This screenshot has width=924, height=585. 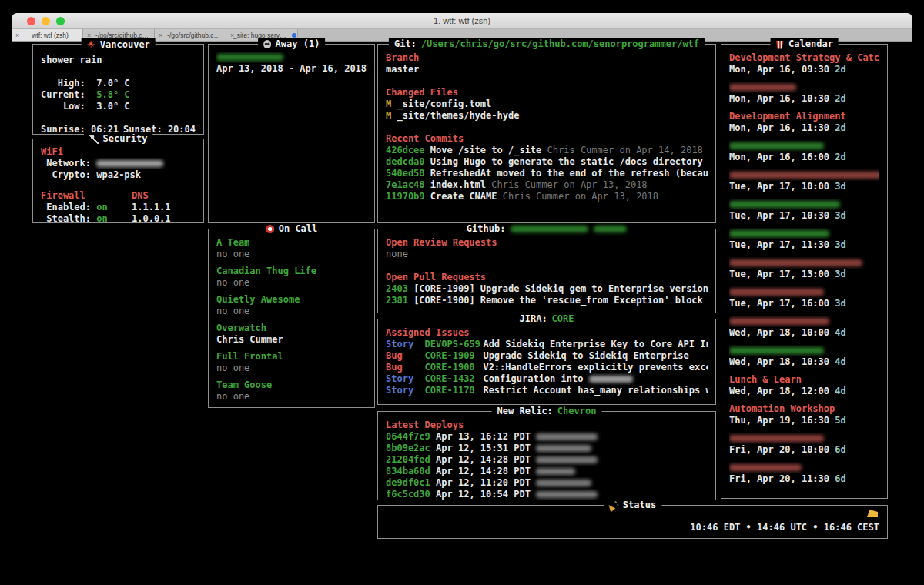 What do you see at coordinates (804, 58) in the screenshot?
I see `event-title: Development Strategy & Catch Up` at bounding box center [804, 58].